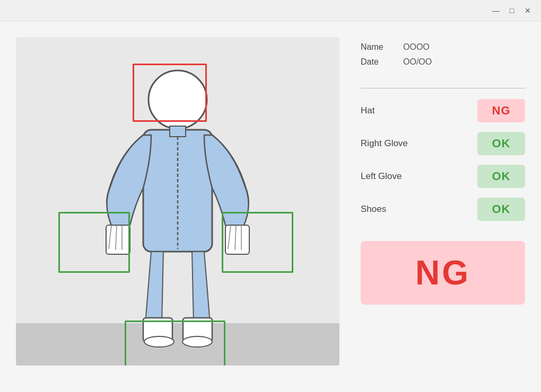 The height and width of the screenshot is (392, 541). I want to click on minimize-button: —, so click(496, 11).